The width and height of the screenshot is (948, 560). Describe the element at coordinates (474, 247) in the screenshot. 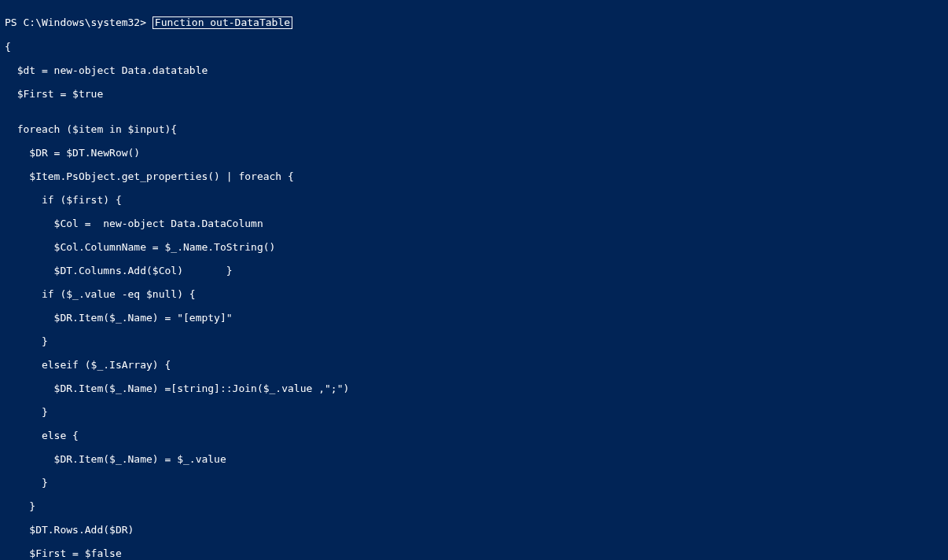

I see `code-line: $Col.ColumnName = $_.Name.ToString()` at that location.